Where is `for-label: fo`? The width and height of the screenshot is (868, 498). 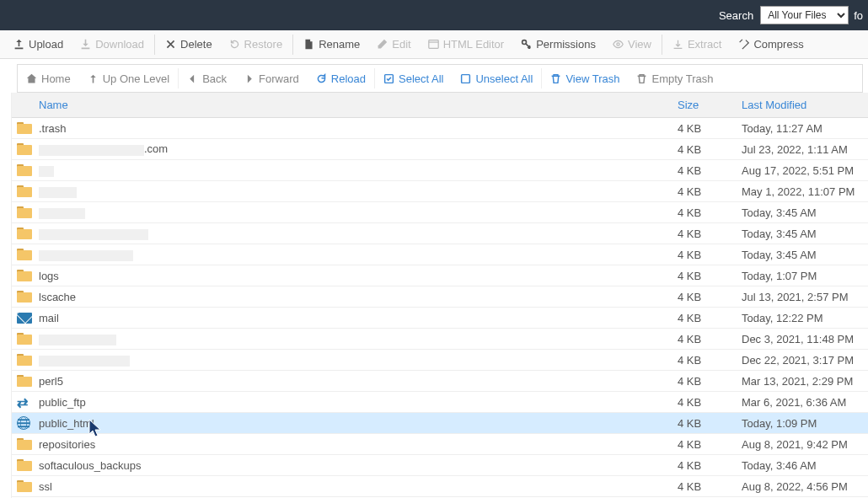 for-label: fo is located at coordinates (858, 15).